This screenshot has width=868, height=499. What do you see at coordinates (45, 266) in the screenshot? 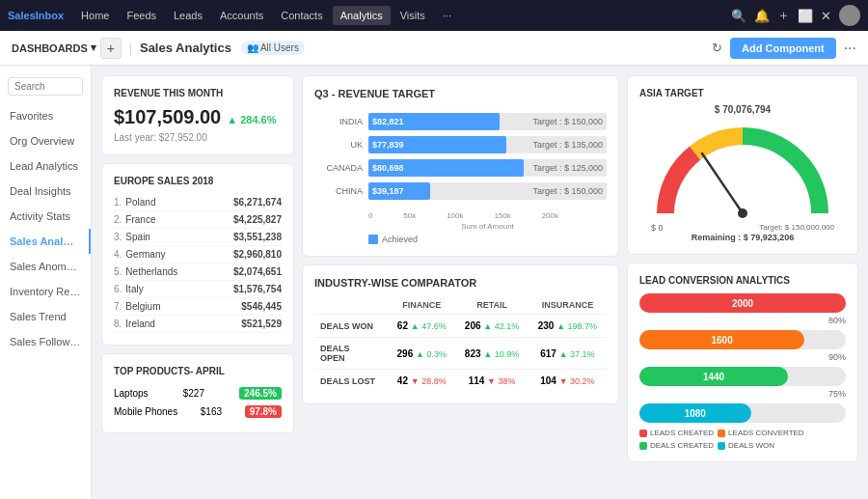
I see `sidebar-item-sales-anomalies: Sales Anomalies` at bounding box center [45, 266].